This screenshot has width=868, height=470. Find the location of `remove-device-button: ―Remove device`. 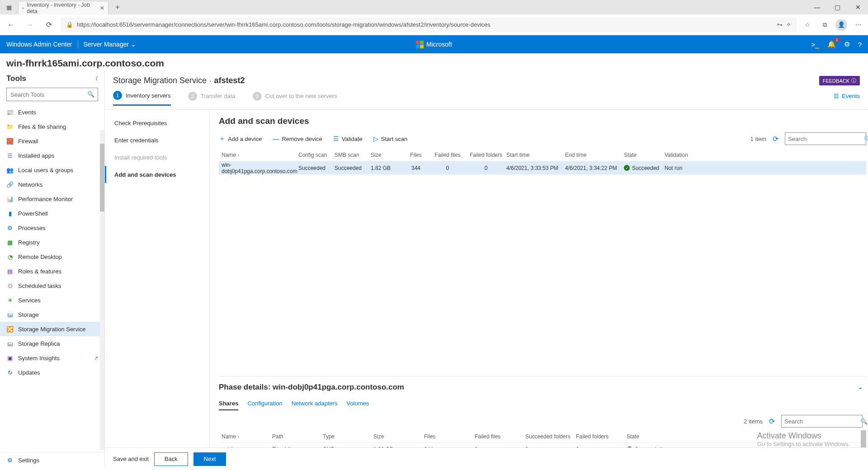

remove-device-button: ―Remove device is located at coordinates (297, 139).